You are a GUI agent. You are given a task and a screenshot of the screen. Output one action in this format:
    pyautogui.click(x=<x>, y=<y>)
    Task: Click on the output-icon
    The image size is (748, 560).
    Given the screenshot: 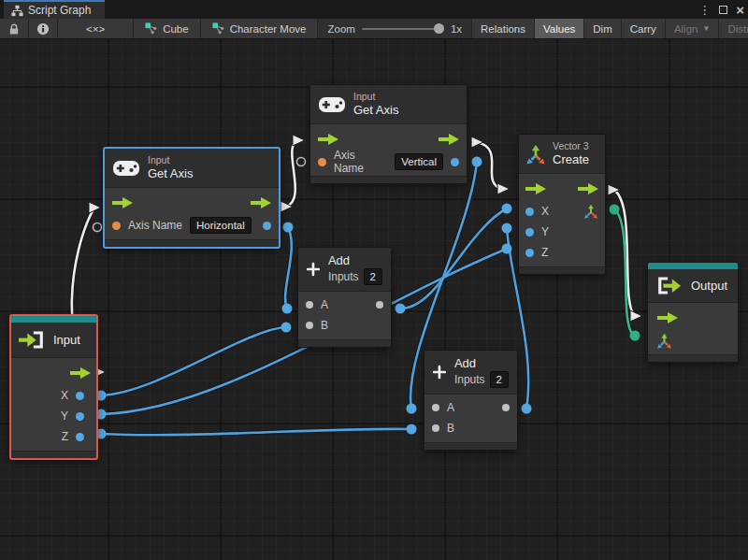 What is the action you would take?
    pyautogui.click(x=669, y=286)
    